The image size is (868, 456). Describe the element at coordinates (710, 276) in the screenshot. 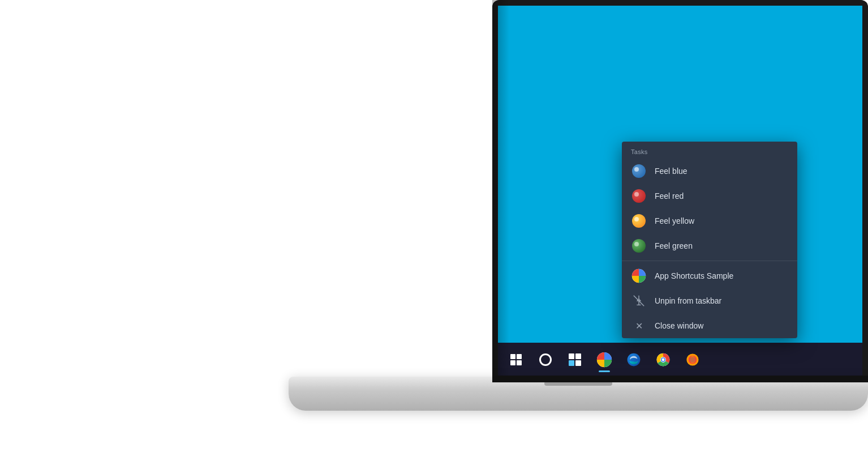

I see `jump-list-app-shortcuts-sample: App Shortcuts Sample` at that location.